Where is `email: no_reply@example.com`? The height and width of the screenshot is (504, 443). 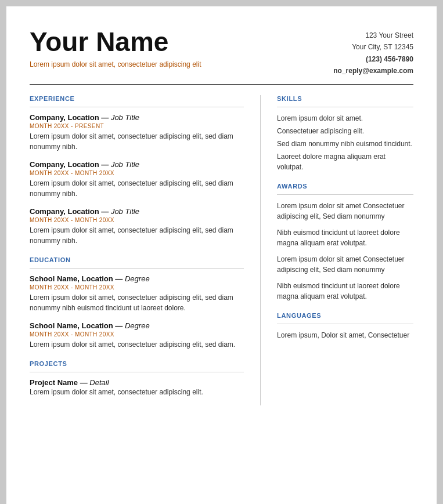
email: no_reply@example.com is located at coordinates (373, 71).